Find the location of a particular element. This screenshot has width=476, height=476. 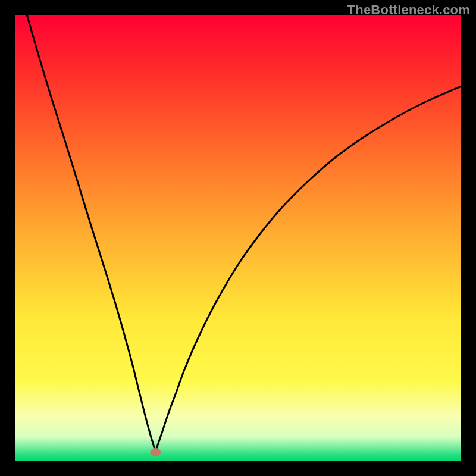

watermark-text: TheBottleneck.com is located at coordinates (409, 10).